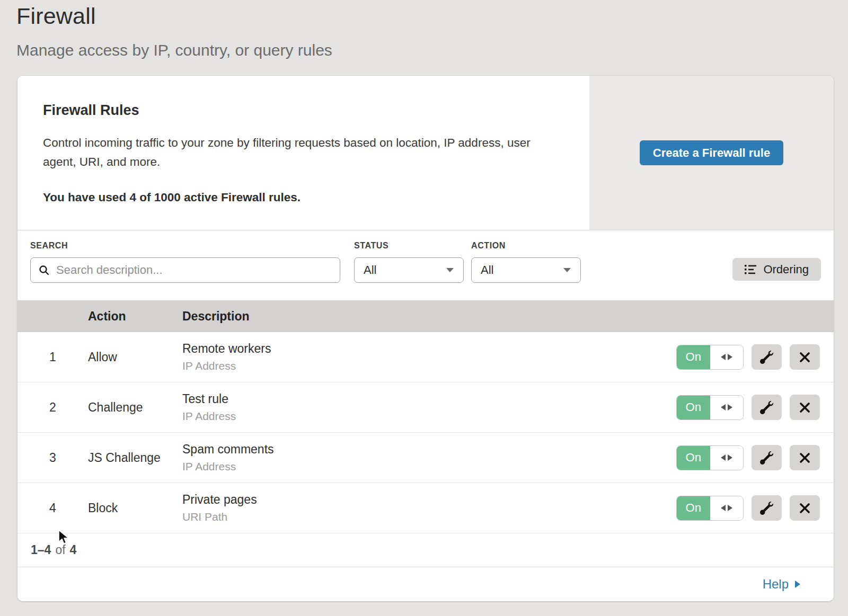  Describe the element at coordinates (135, 508) in the screenshot. I see `rule-action: Block` at that location.